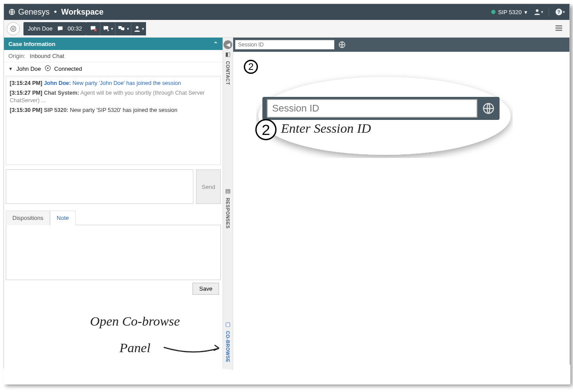 Image resolution: width=573 pixels, height=392 pixels. What do you see at coordinates (11, 69) in the screenshot?
I see `chevron-down-icon: ▼` at bounding box center [11, 69].